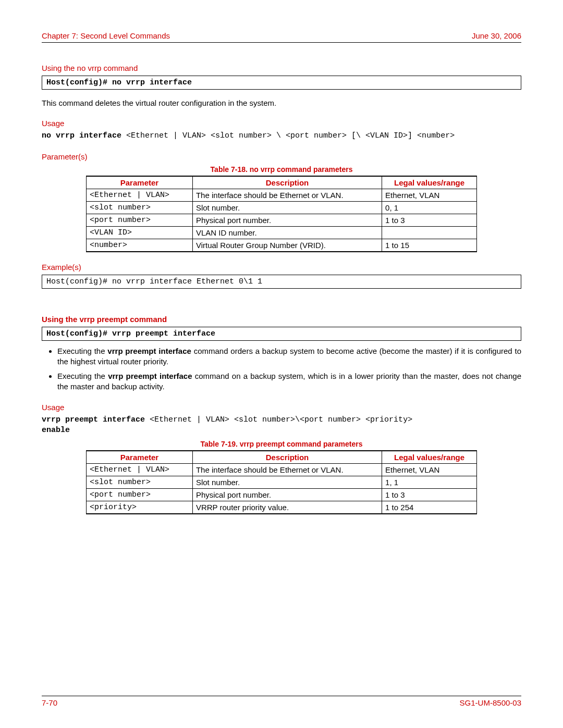 Image resolution: width=563 pixels, height=728 pixels. Describe the element at coordinates (287, 232) in the screenshot. I see `cell-desc: VLAN ID number.` at that location.